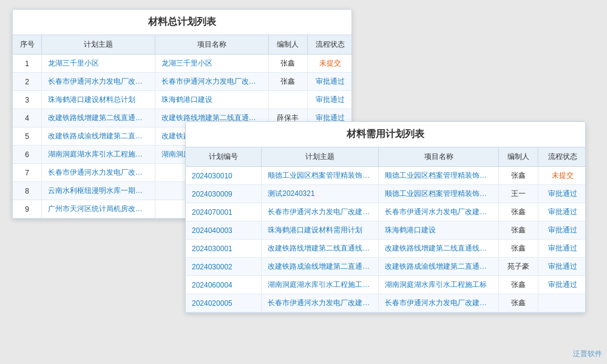 The height and width of the screenshot is (364, 607). I want to click on code-cell: 2024030010, so click(223, 176).